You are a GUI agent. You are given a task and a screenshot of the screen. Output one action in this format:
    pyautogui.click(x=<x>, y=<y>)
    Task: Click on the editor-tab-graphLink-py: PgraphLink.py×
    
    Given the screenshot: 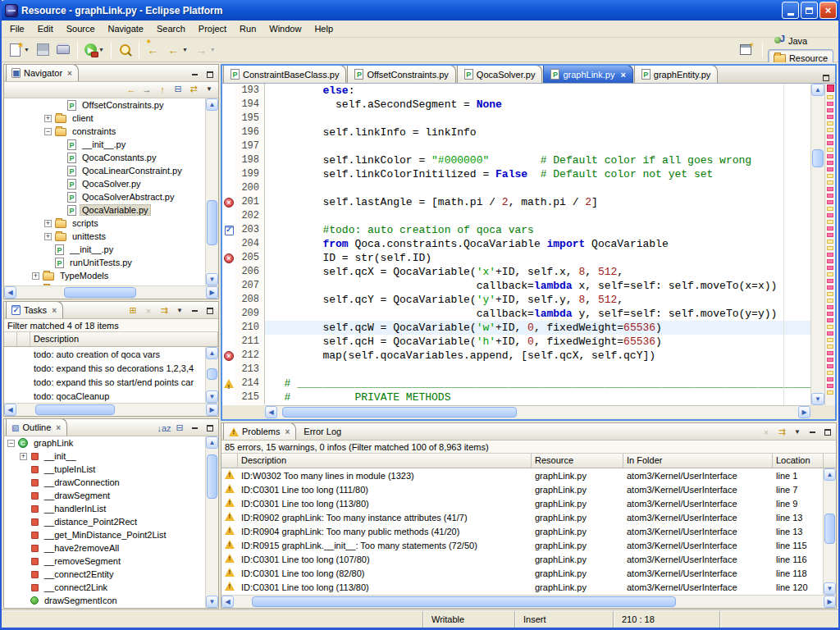 What is the action you would take?
    pyautogui.click(x=587, y=74)
    